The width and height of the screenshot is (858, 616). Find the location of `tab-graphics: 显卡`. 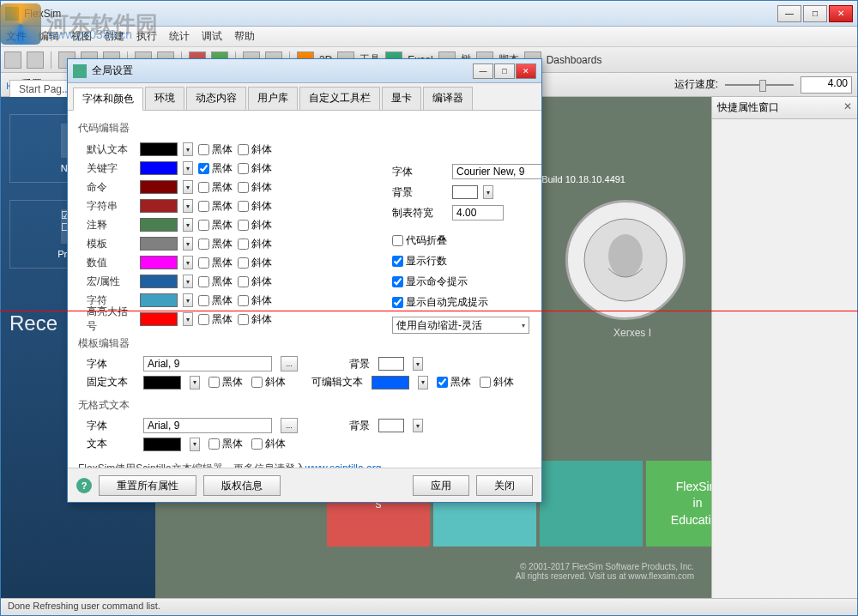

tab-graphics: 显卡 is located at coordinates (402, 98).